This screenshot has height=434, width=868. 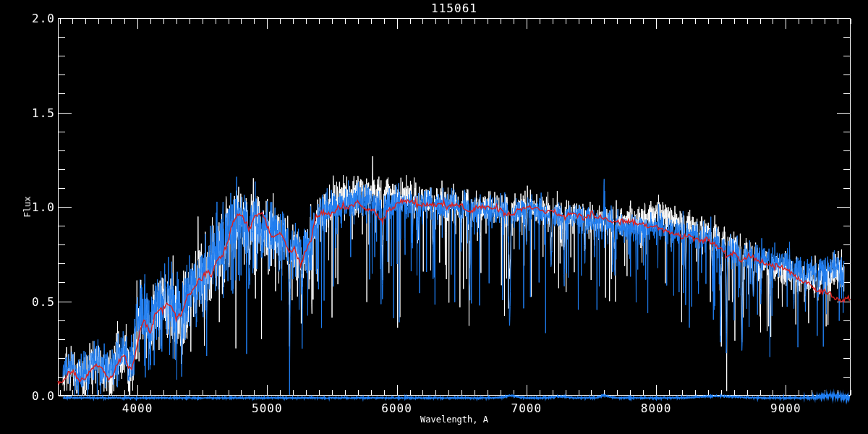 What do you see at coordinates (27, 301) in the screenshot?
I see `y-tick-label: 0.5` at bounding box center [27, 301].